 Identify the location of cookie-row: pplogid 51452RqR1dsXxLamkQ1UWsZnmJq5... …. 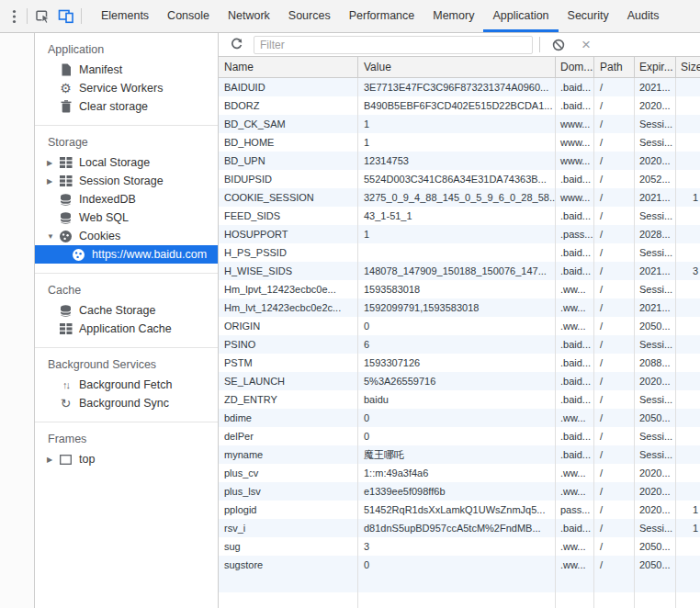
(459, 510).